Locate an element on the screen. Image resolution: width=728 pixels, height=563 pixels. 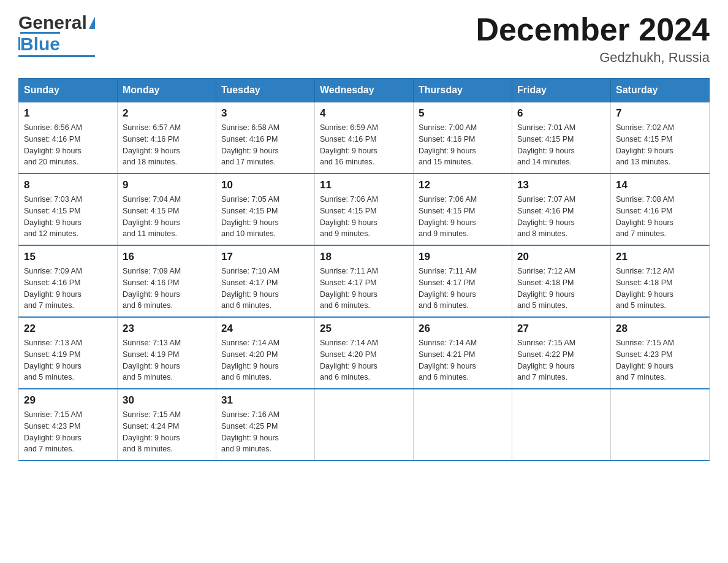
weekday-header: Friday is located at coordinates (561, 91).